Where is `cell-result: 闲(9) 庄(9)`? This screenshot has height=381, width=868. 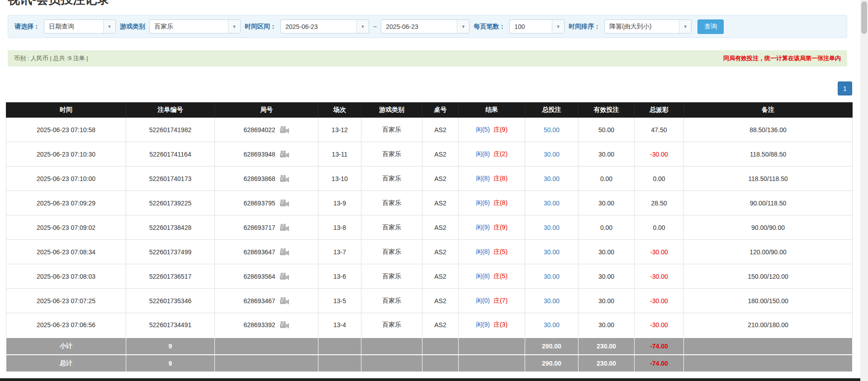
cell-result: 闲(9) 庄(9) is located at coordinates (492, 228).